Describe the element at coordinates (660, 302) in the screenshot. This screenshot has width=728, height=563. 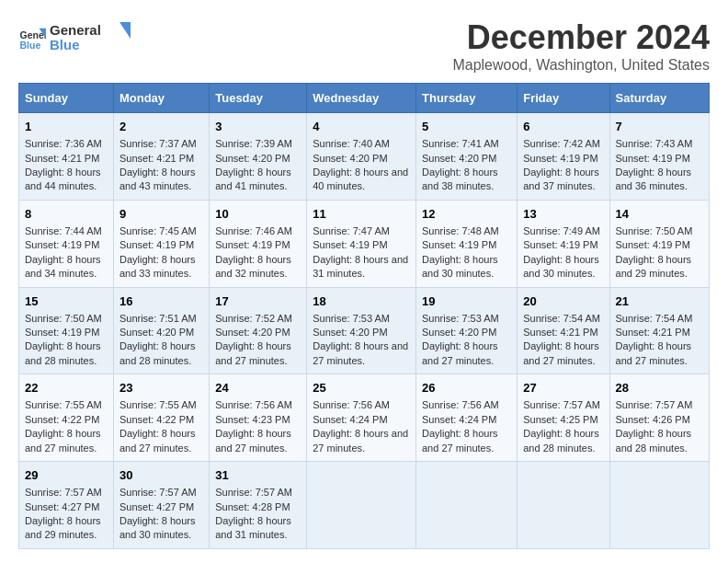
I see `day-number: 21` at that location.